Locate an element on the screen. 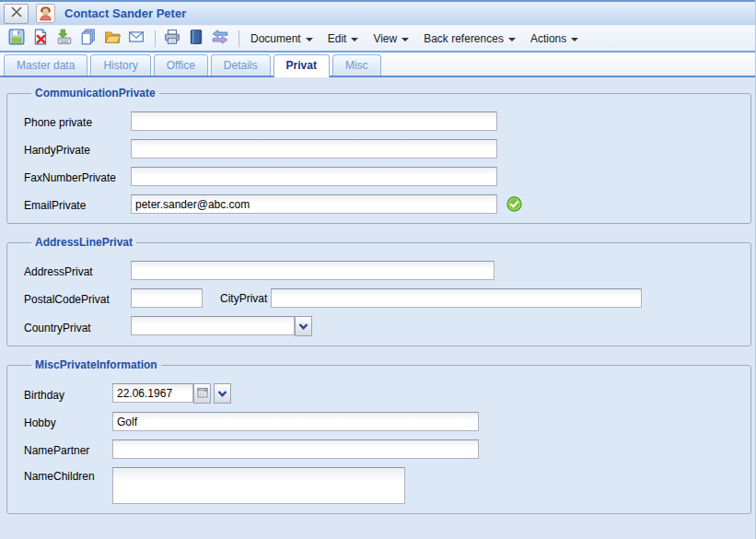 The image size is (756, 539). form-row: Birthday is located at coordinates (383, 393).